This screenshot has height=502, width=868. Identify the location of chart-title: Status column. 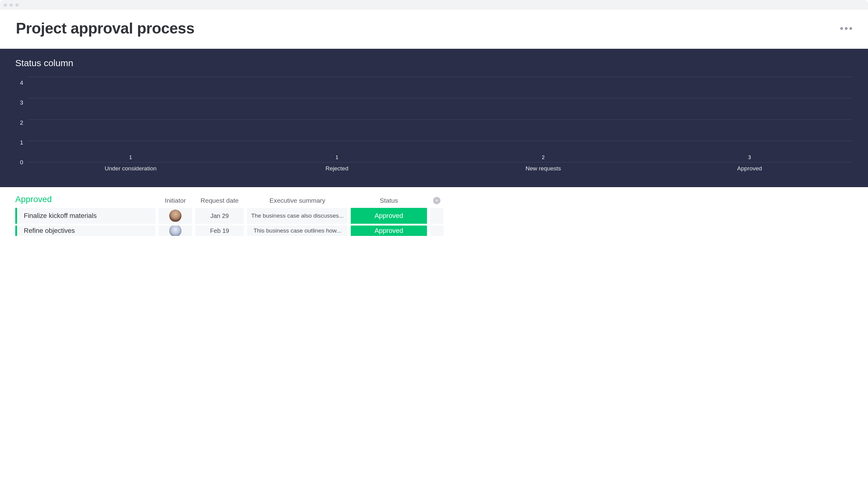
(434, 63).